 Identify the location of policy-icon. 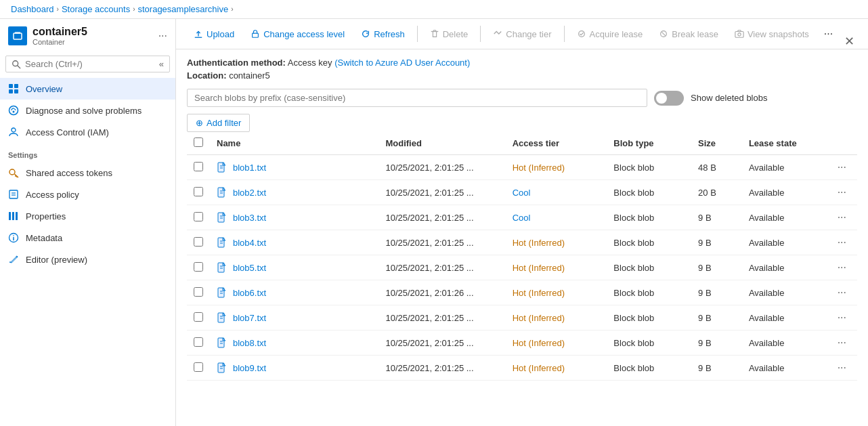
(14, 194).